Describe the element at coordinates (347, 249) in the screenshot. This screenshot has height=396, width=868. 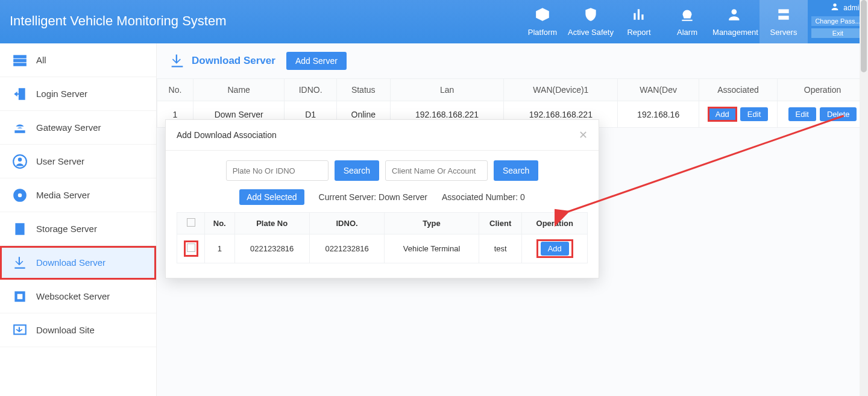
I see `cell-idno: 0221232816` at that location.